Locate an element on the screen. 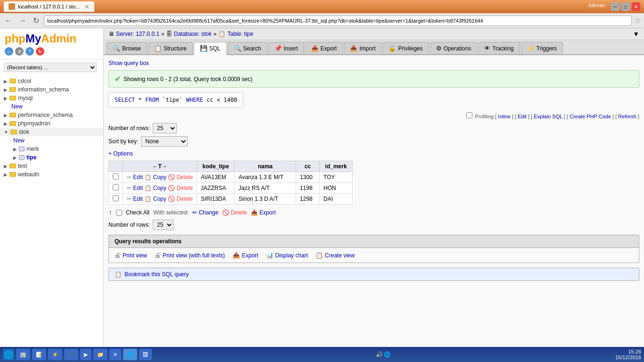 This screenshot has width=644, height=362. sidebar-item-mysql: ▶ mysql is located at coordinates (52, 98).